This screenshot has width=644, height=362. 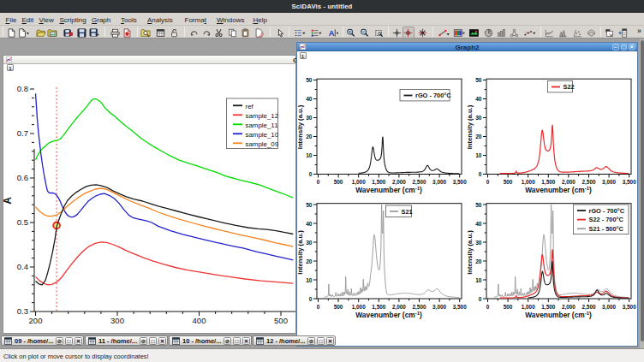 What do you see at coordinates (200, 320) in the screenshot?
I see `svg-text: 400` at bounding box center [200, 320].